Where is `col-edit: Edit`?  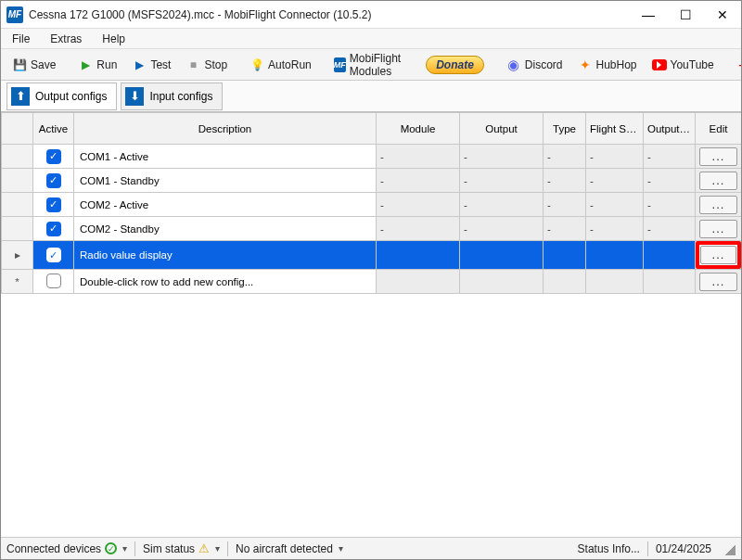
col-edit: Edit is located at coordinates (719, 129).